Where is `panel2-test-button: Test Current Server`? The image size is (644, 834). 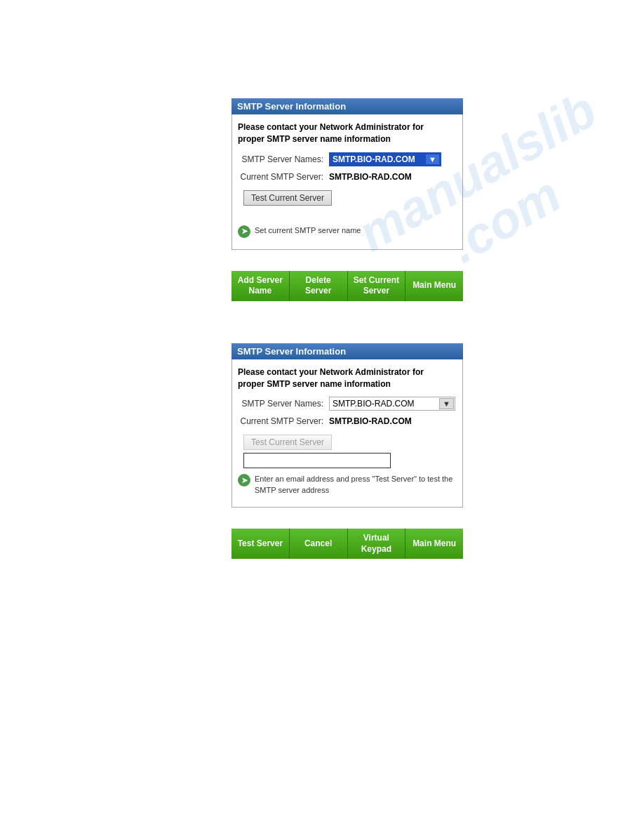
panel2-test-button: Test Current Server is located at coordinates (288, 442).